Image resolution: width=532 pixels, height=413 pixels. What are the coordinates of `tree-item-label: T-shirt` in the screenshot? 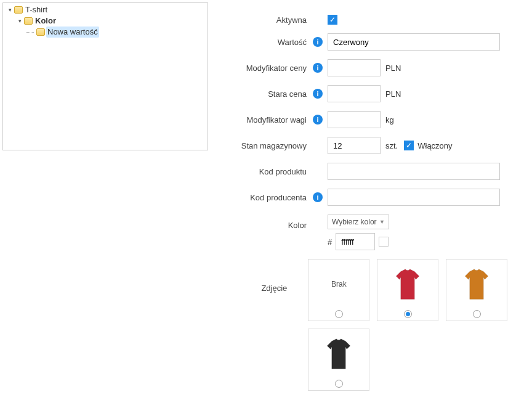 It's located at (36, 10).